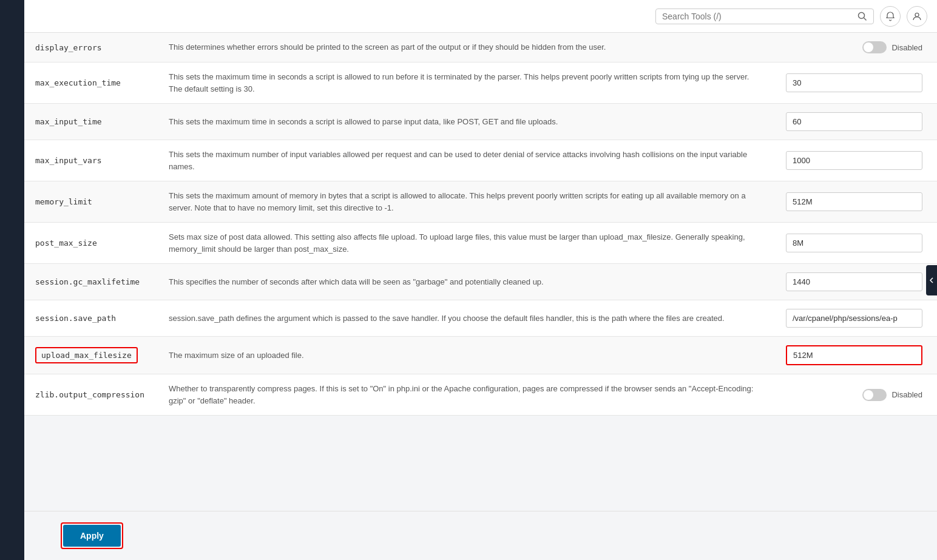 Image resolution: width=937 pixels, height=560 pixels. Describe the element at coordinates (92, 536) in the screenshot. I see `apply-wrapper: Apply` at that location.